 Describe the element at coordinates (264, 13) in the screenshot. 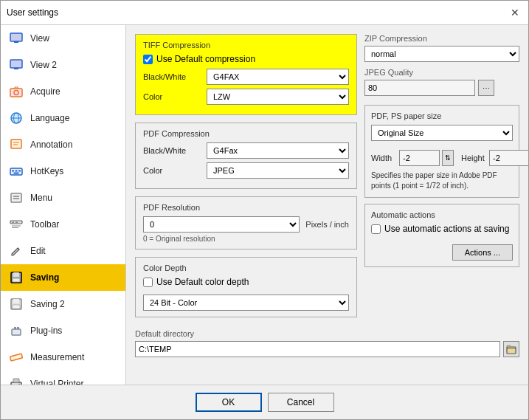

I see `title-bar: User settings ✕` at that location.